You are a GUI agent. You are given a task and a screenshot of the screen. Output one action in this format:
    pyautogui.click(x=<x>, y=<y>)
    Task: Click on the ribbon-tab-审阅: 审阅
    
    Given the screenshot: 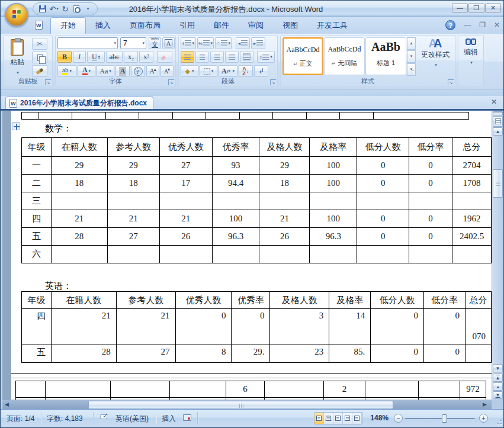 What is the action you would take?
    pyautogui.click(x=256, y=25)
    